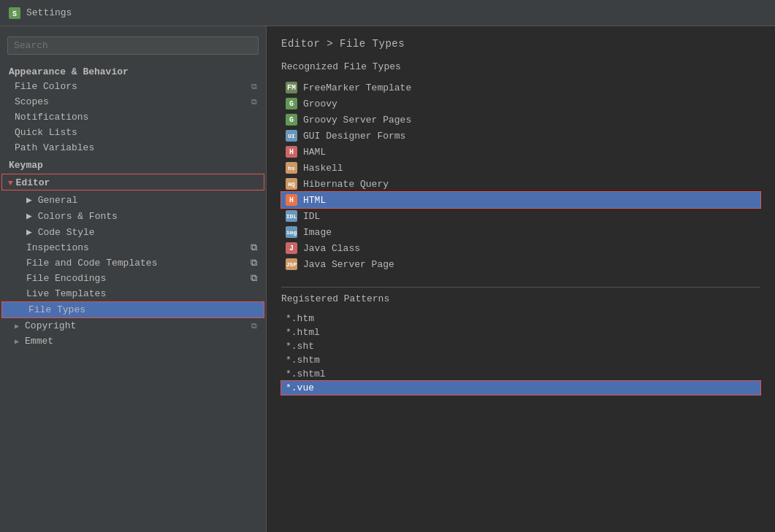 The width and height of the screenshot is (775, 532). I want to click on file-type-groovy-server: G Groovy Server Pages, so click(521, 120).